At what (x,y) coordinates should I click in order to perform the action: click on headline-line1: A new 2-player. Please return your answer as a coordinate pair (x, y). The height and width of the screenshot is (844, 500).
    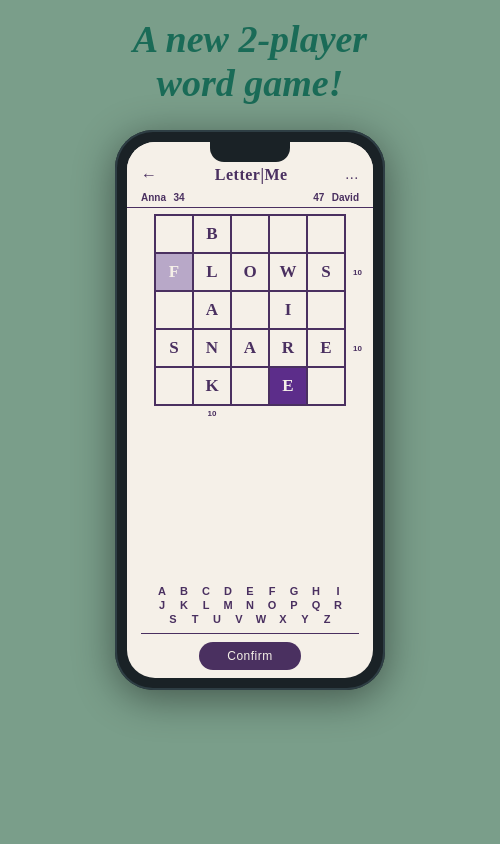
    Looking at the image, I should click on (250, 40).